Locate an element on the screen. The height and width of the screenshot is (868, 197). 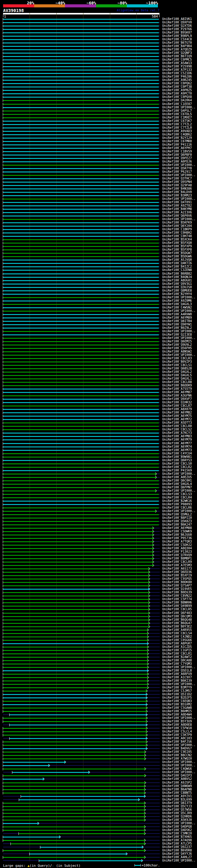
hit-label: UniRef100_C6TDL5 is located at coordinates (177, 114).